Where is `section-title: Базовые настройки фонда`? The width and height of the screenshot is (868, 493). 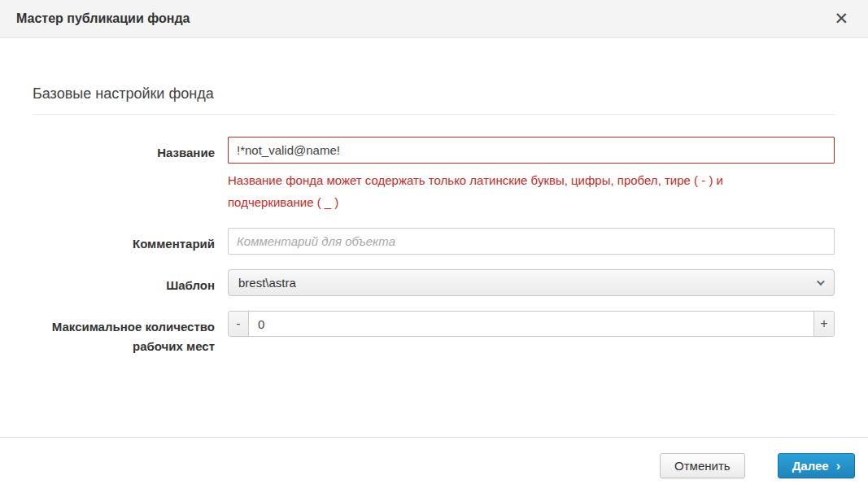
section-title: Базовые настройки фонда is located at coordinates (434, 100).